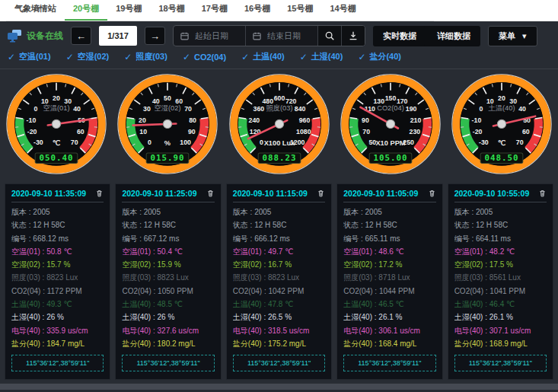 The height and width of the screenshot is (392, 558). I want to click on download-button, so click(353, 36).